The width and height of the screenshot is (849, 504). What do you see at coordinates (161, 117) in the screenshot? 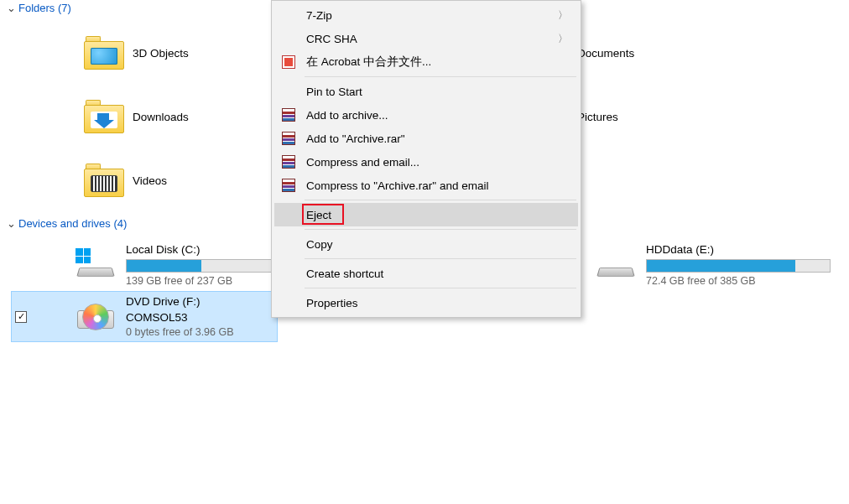
I see `folder-label: Downloads` at bounding box center [161, 117].